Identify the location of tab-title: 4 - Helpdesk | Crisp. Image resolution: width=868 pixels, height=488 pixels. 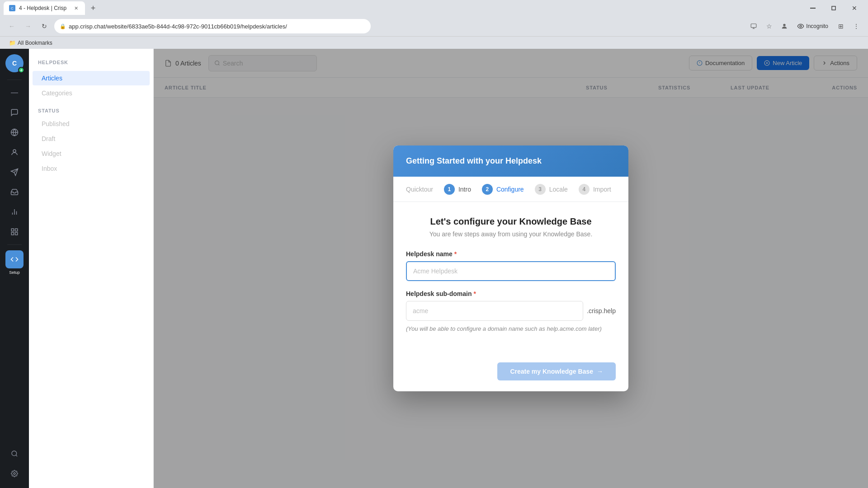
(42, 8).